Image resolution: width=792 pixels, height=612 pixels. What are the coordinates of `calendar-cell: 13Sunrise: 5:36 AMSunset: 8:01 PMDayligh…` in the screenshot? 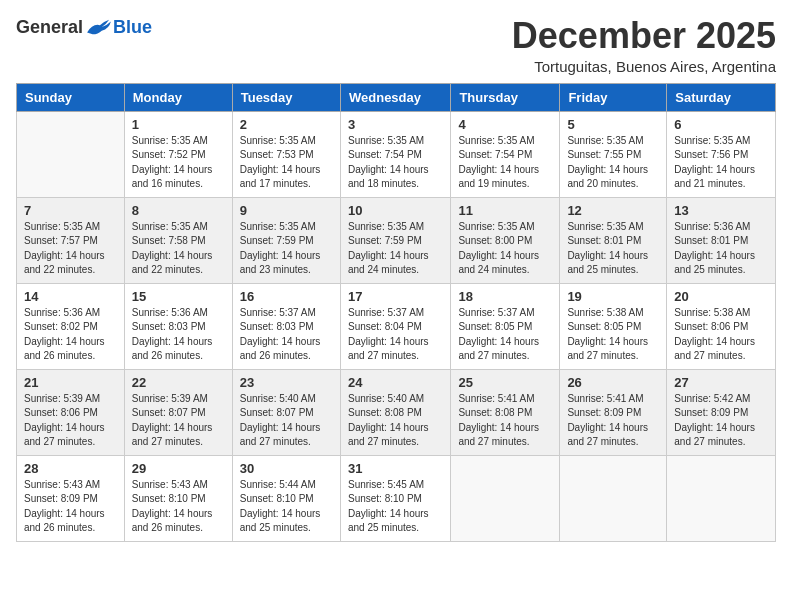 It's located at (722, 240).